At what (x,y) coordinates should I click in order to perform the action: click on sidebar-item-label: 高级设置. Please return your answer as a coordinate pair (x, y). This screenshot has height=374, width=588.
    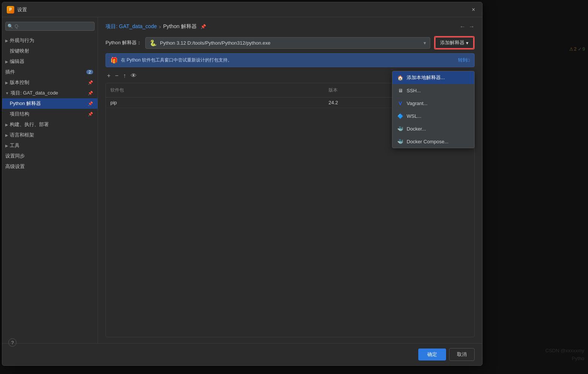
    Looking at the image, I should click on (15, 167).